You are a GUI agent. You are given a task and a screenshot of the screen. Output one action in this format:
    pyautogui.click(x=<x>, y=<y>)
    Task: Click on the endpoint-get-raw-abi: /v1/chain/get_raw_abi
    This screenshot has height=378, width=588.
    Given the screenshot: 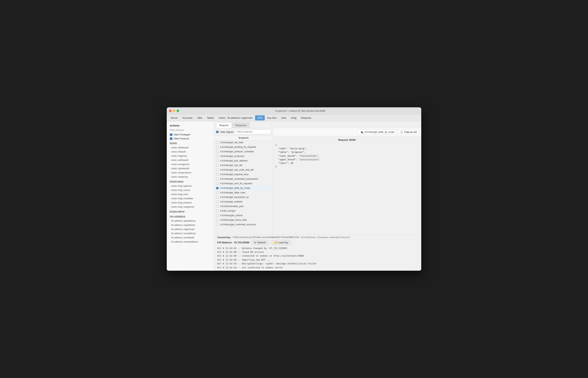 What is the action you would take?
    pyautogui.click(x=243, y=165)
    